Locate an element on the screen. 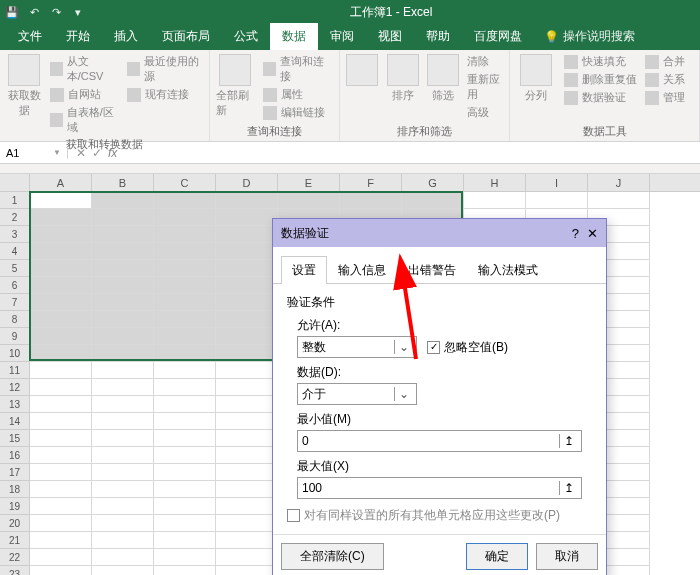 The image size is (700, 575). row-header: 1 is located at coordinates (15, 200).